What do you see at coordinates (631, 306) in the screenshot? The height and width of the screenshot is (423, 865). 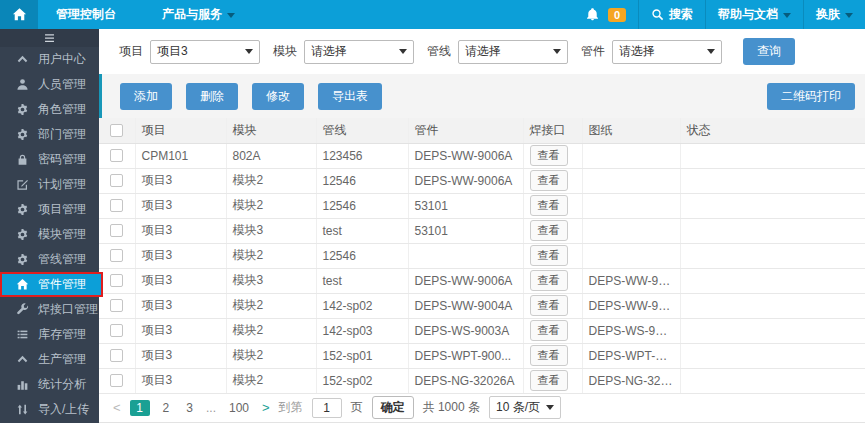 I see `cell-drawing: DEPS-WW-9004A` at bounding box center [631, 306].